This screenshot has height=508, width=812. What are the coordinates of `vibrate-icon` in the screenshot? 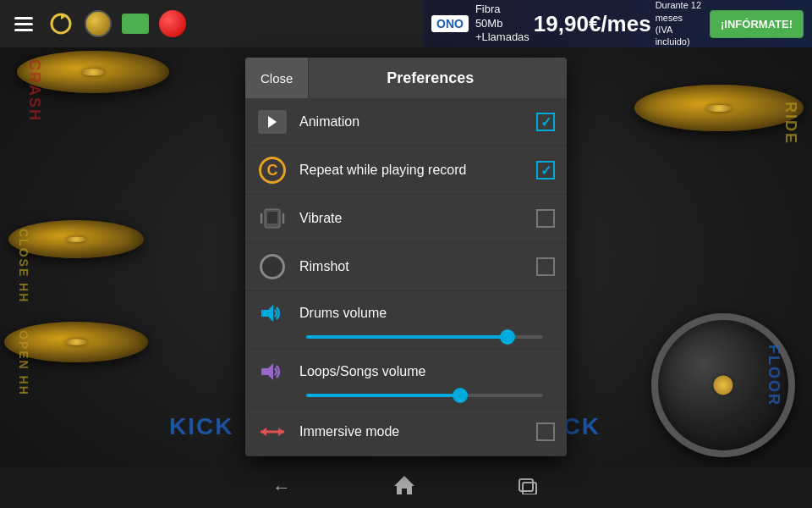 It's located at (272, 218).